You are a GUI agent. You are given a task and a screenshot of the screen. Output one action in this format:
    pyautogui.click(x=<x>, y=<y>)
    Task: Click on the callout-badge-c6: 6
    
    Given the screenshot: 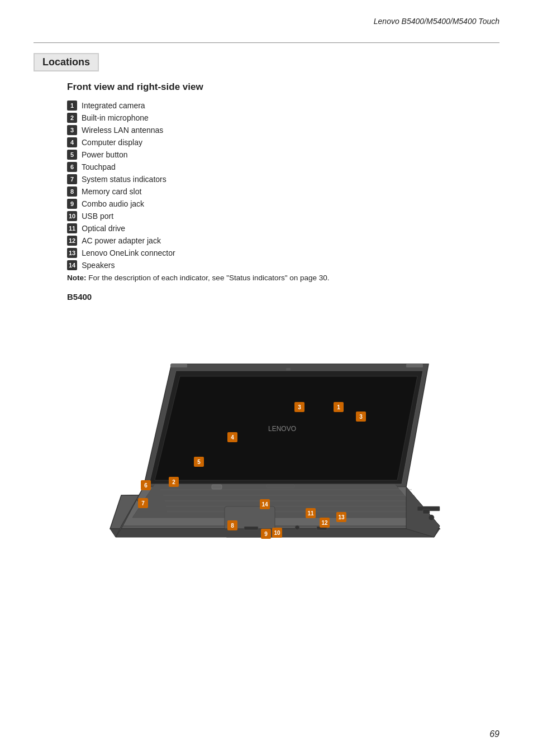 What is the action you would take?
    pyautogui.click(x=146, y=485)
    